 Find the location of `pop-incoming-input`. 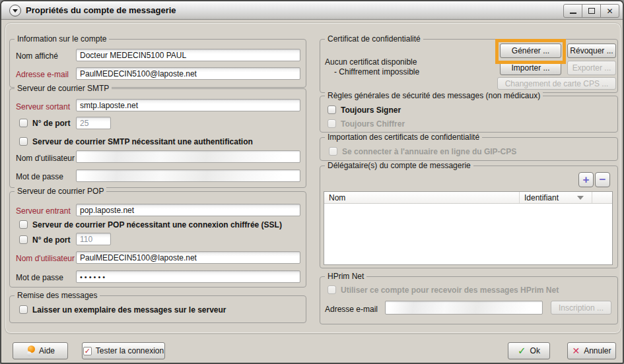

pop-incoming-input is located at coordinates (188, 210).